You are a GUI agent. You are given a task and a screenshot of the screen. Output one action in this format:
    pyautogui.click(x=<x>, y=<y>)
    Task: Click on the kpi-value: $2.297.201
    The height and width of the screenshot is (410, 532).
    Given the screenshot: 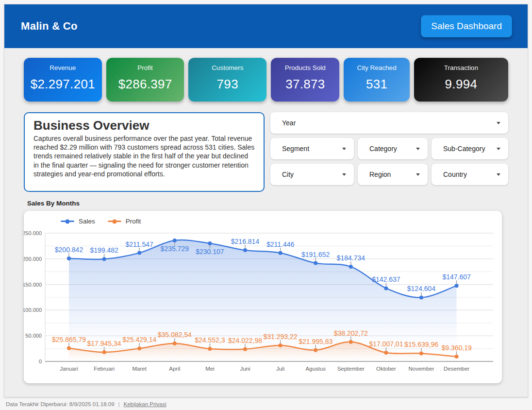 What is the action you would take?
    pyautogui.click(x=63, y=85)
    